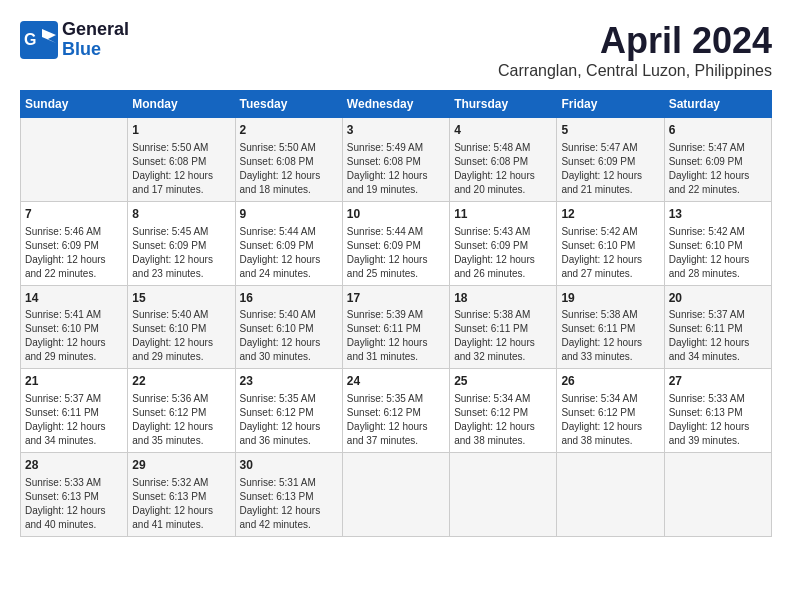  What do you see at coordinates (182, 243) in the screenshot?
I see `calendar-cell: 8Sunrise: 5:45 AMSunset: 6:09 PMDaylight…` at bounding box center [182, 243].